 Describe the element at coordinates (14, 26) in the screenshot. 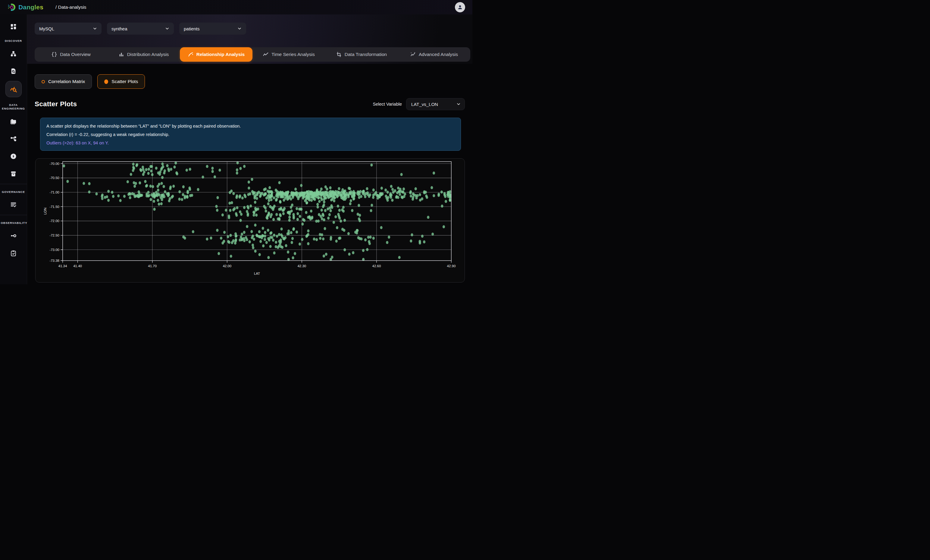

I see `sidebar-item-dashboard` at that location.